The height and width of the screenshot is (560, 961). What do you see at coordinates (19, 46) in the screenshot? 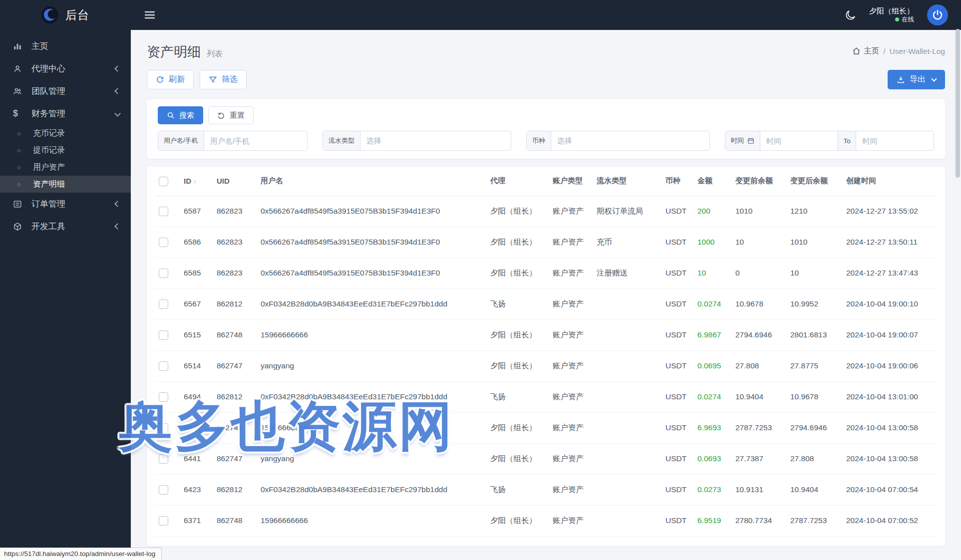
I see `bar-chart-icon` at bounding box center [19, 46].